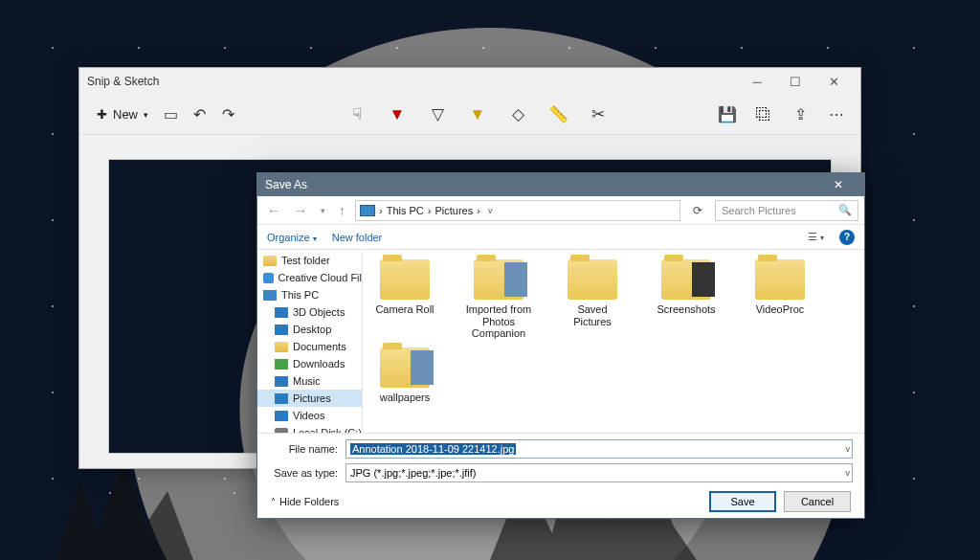  I want to click on search-input: Search Pictures 🔍, so click(787, 211).